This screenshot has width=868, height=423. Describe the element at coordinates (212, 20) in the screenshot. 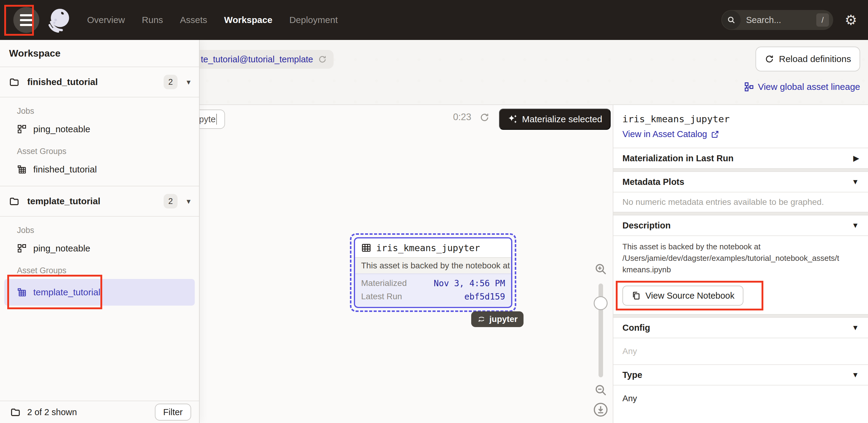

I see `primary-nav: Overview Runs Assets Workspace Deploymen…` at that location.